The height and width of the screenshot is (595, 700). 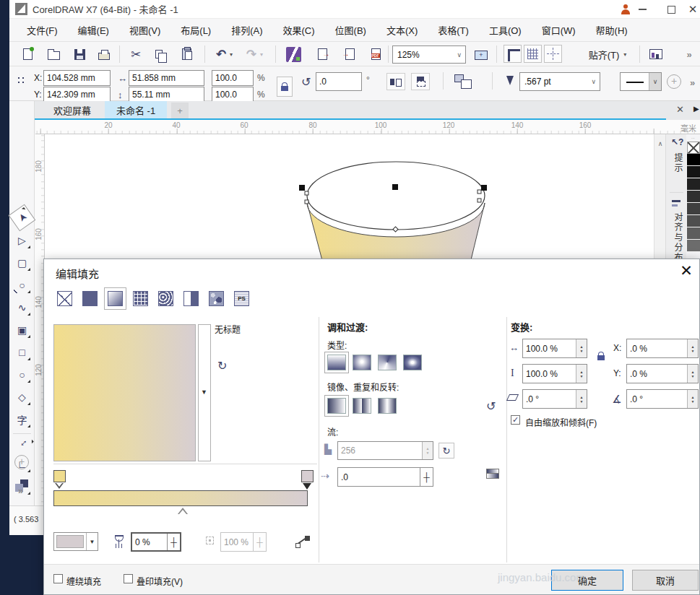 I want to click on stop-marker-end-selected, so click(x=307, y=487).